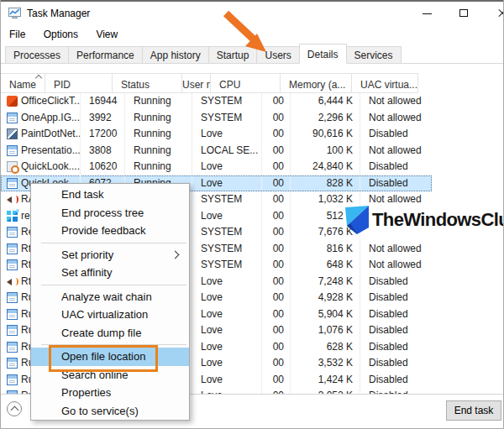 Image resolution: width=504 pixels, height=429 pixels. I want to click on tab-label: Processes, so click(37, 55).